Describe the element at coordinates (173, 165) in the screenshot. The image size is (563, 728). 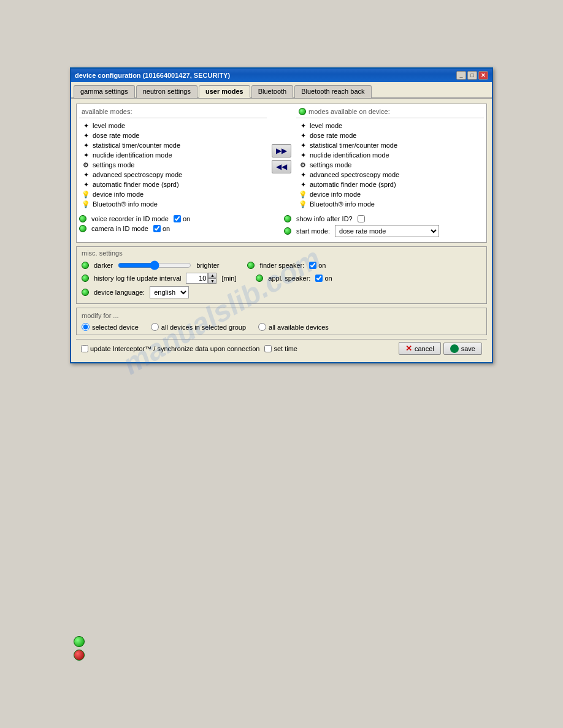
I see `available-modes-list: ✦ level mode ✦ dose rate mode ✦ statisti…` at that location.